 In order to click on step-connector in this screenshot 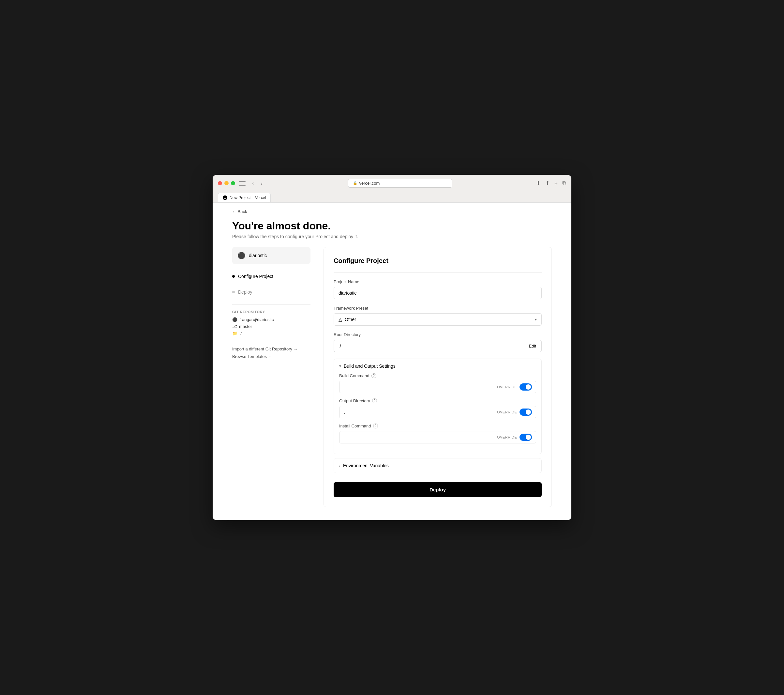, I will do `click(237, 284)`.